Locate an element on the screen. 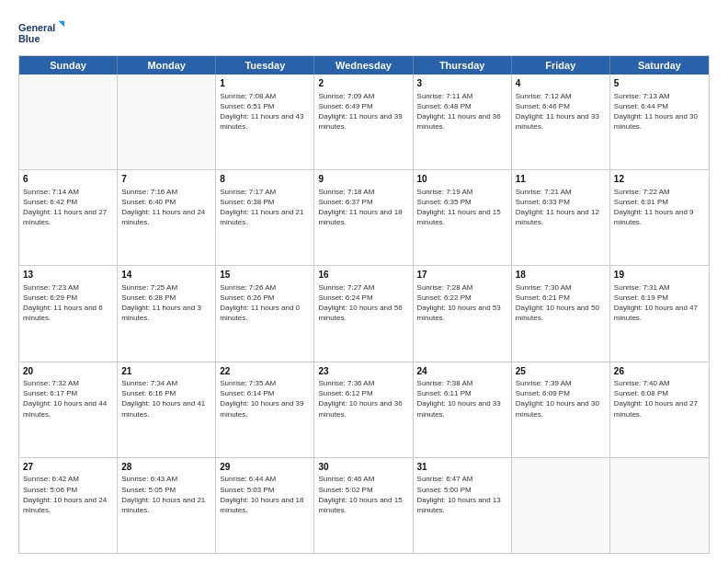 The width and height of the screenshot is (728, 563). day-info: Sunrise: 7:38 AM Sunset: 6:11 PM Dayligh… is located at coordinates (462, 399).